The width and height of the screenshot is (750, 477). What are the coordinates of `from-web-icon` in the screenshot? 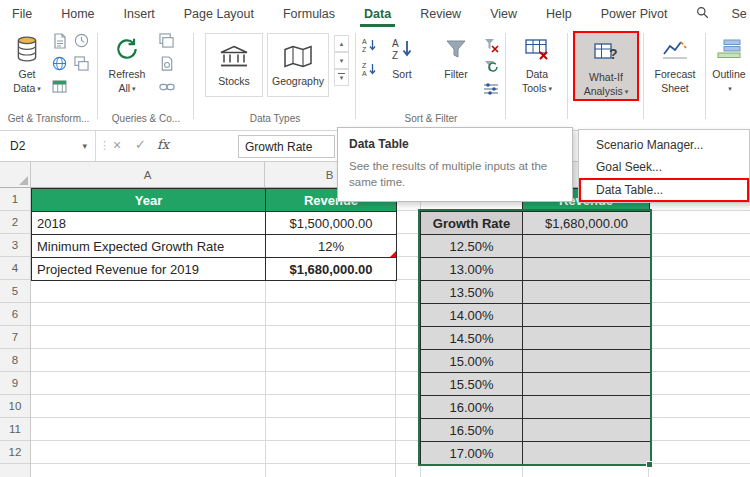 It's located at (60, 64).